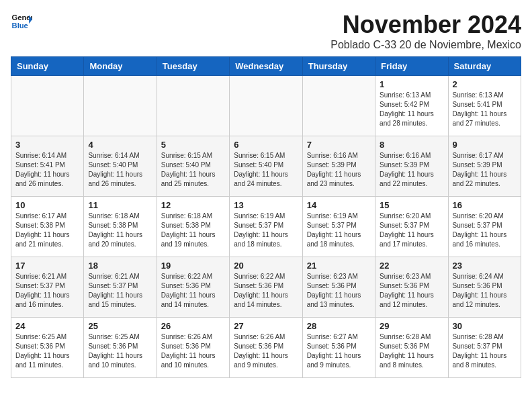 This screenshot has width=532, height=411. What do you see at coordinates (339, 326) in the screenshot?
I see `day-number: 28` at bounding box center [339, 326].